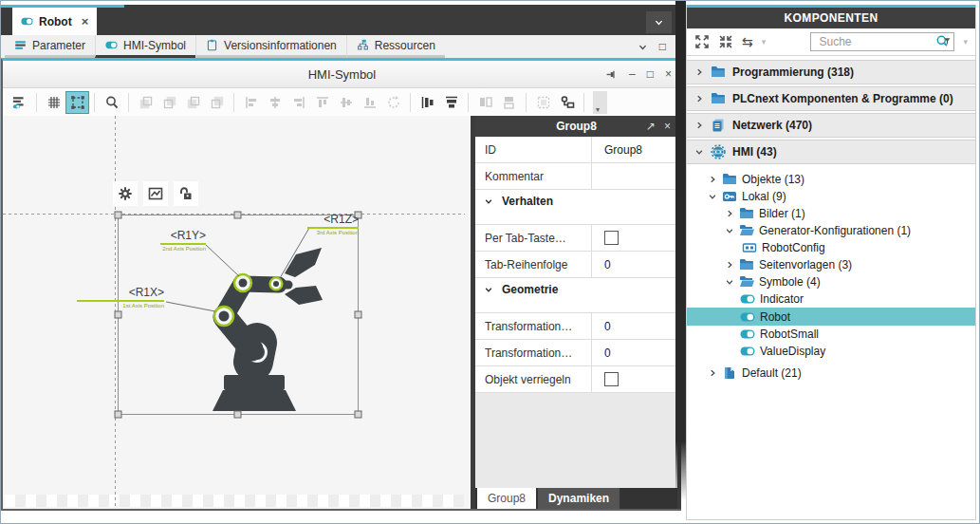  Describe the element at coordinates (943, 42) in the screenshot. I see `search-filter-icon` at that location.